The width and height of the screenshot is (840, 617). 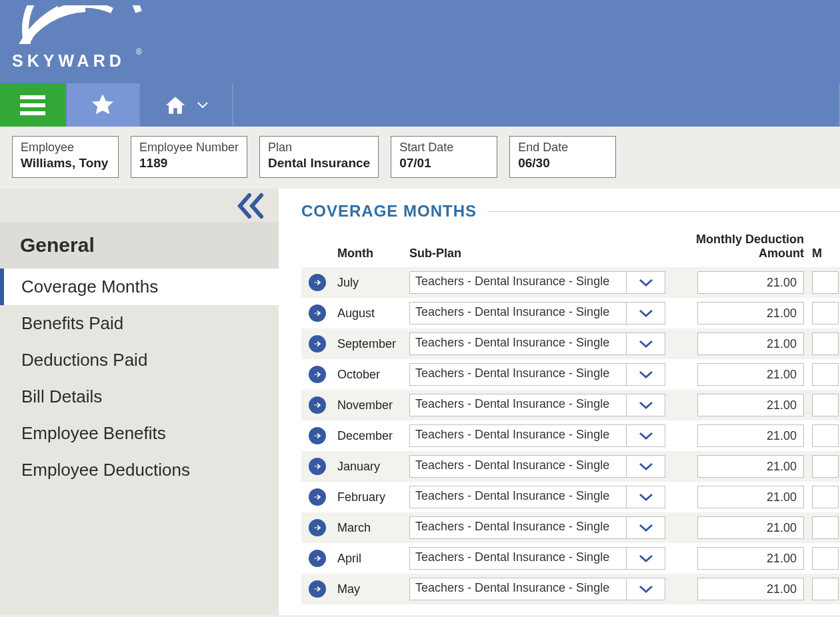 What do you see at coordinates (369, 466) in the screenshot?
I see `month-cell: January` at bounding box center [369, 466].